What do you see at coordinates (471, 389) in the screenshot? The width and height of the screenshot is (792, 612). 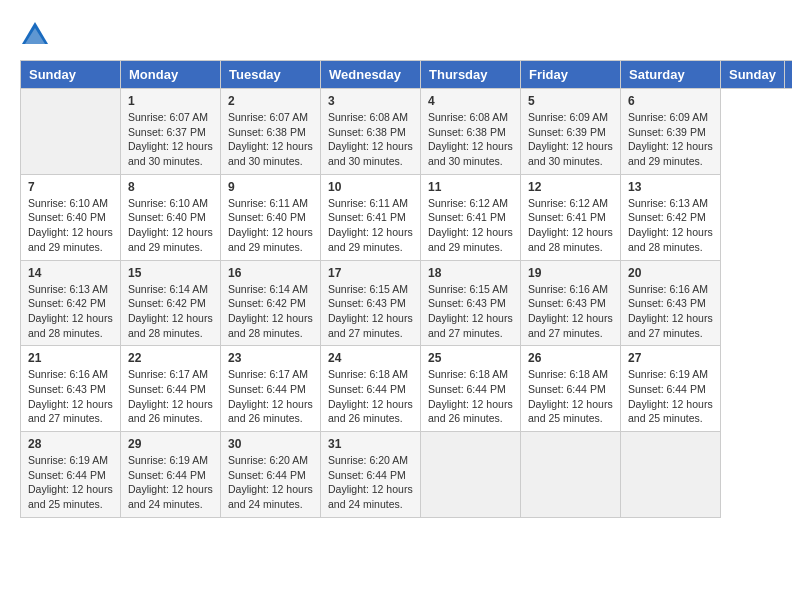 I see `calendar-cell: 25Sunrise: 6:18 AM Sunset: 6:44 PM Dayli…` at bounding box center [471, 389].